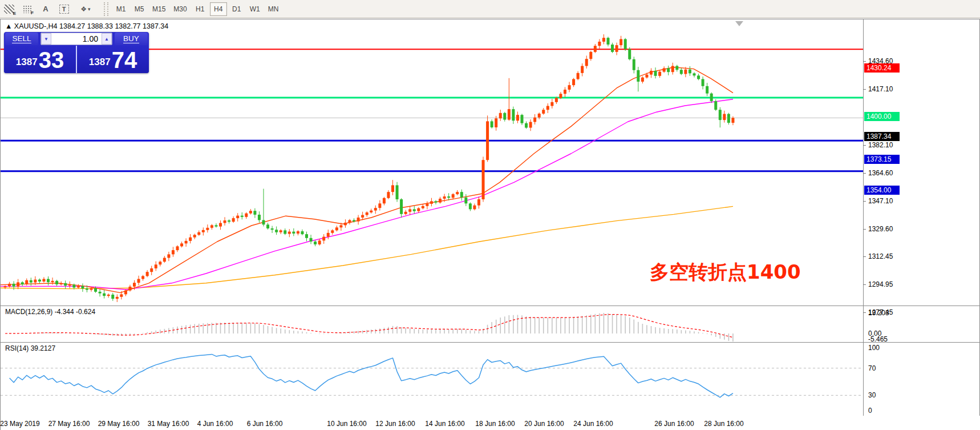 The height and width of the screenshot is (430, 980). Describe the element at coordinates (495, 424) in the screenshot. I see `time-axis-label: 18 Jun 16:00` at that location.